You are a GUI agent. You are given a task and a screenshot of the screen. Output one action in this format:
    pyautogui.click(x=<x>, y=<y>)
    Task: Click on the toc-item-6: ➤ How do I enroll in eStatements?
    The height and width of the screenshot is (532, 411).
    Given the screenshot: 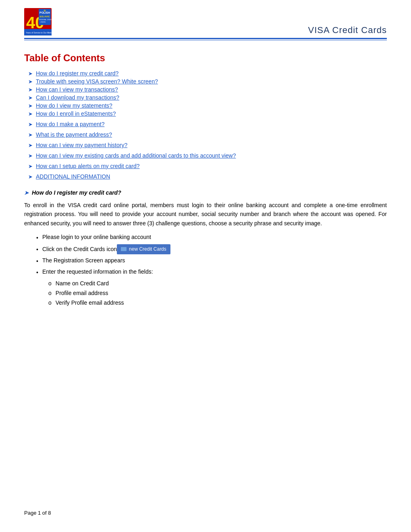 What is the action you would take?
    pyautogui.click(x=208, y=114)
    